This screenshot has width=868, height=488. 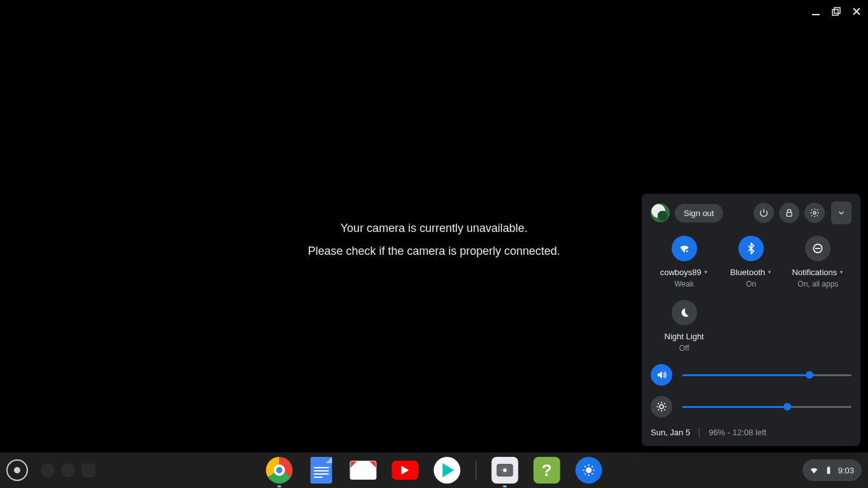 What do you see at coordinates (836, 11) in the screenshot?
I see `restore-button` at bounding box center [836, 11].